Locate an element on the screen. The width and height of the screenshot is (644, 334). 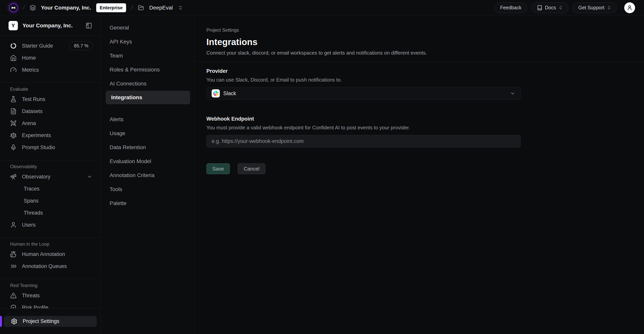
sidebar-item-datasets: Datasets is located at coordinates (50, 111).